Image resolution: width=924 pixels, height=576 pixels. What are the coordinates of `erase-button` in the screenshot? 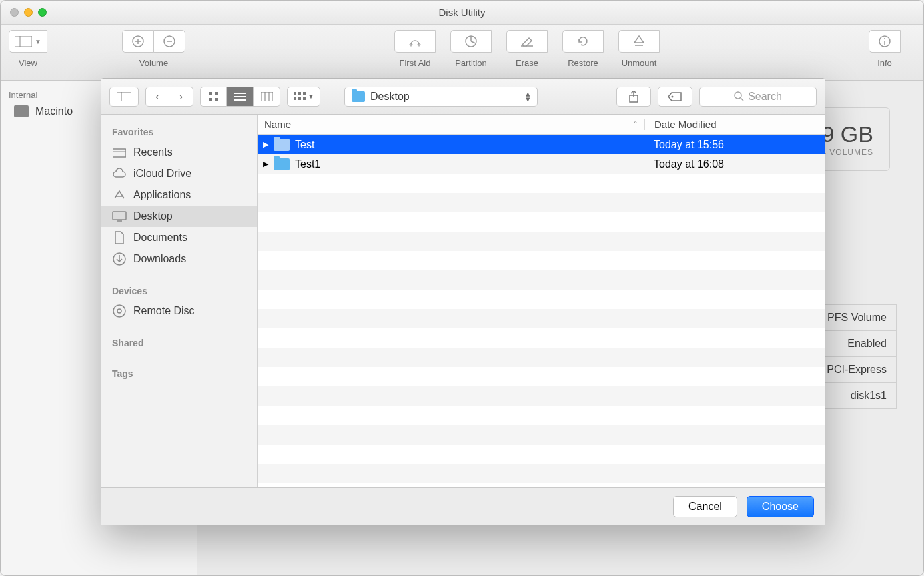 It's located at (527, 41).